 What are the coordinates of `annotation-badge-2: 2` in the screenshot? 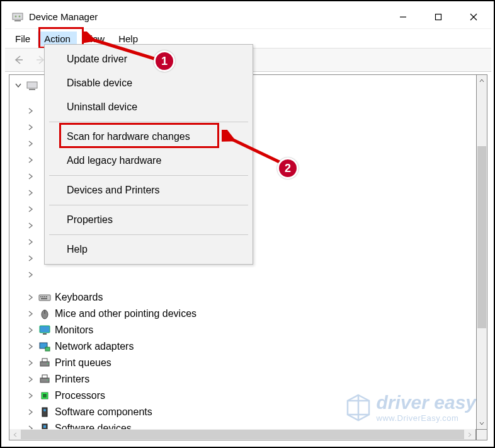 It's located at (288, 168).